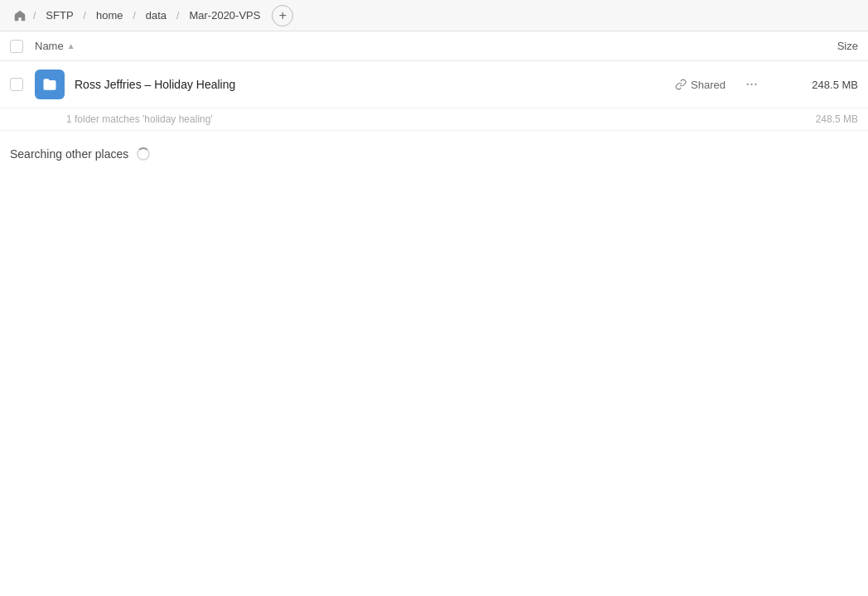 This screenshot has height=596, width=868. I want to click on more-options-button: ···, so click(752, 84).